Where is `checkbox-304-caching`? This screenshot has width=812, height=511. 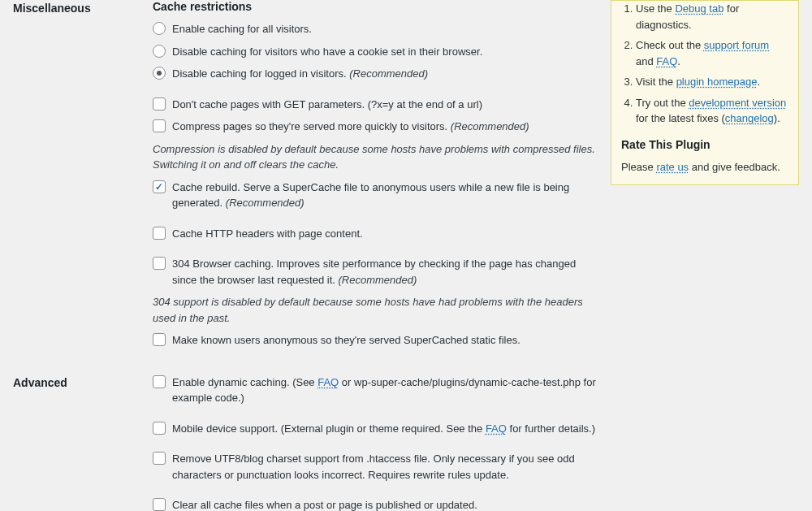
checkbox-304-caching is located at coordinates (159, 263).